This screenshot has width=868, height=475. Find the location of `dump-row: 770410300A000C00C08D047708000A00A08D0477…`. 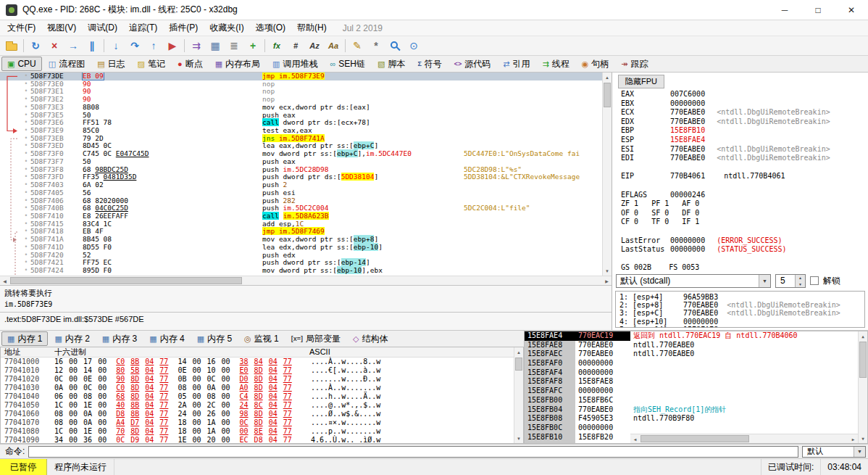

dump-row: 770410300A000C00C08D047708000A00A08D0477… is located at coordinates (262, 388).